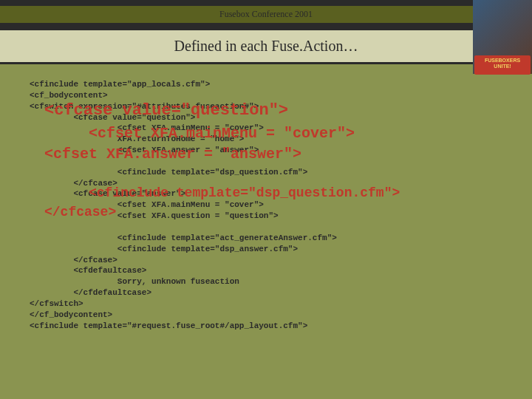 The image size is (532, 399). Describe the element at coordinates (166, 111) in the screenshot. I see `overlay-cfcase-open: <cfcase value="question">` at that location.